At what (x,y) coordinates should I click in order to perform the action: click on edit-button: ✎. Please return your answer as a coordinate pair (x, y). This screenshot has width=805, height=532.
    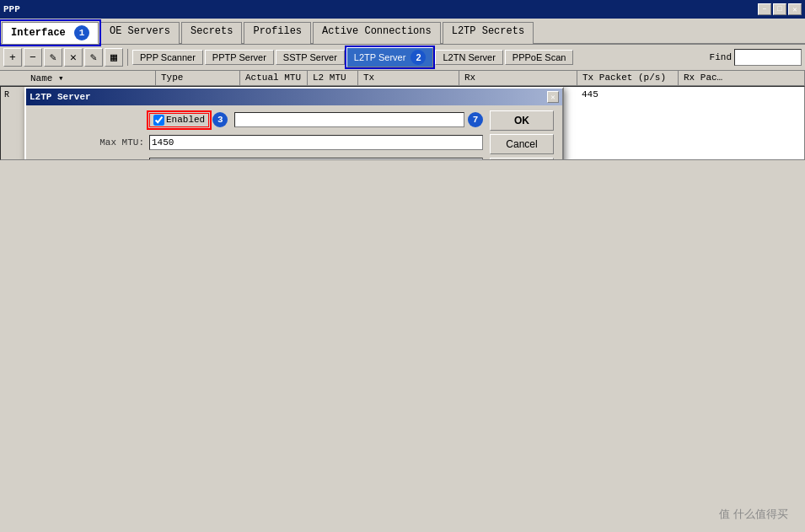
    Looking at the image, I should click on (53, 57).